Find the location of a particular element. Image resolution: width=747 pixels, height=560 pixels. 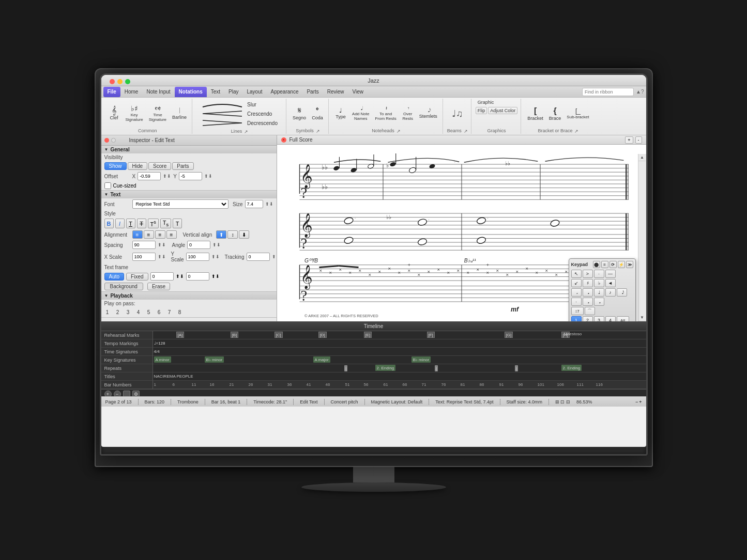

keypad-cursor-2: > is located at coordinates (588, 274).